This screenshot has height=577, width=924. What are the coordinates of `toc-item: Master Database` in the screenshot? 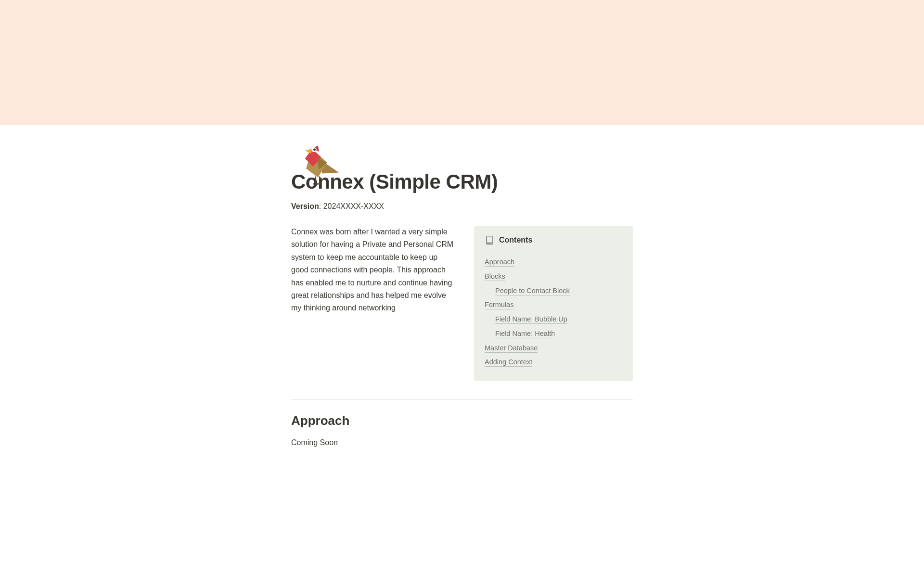 It's located at (553, 348).